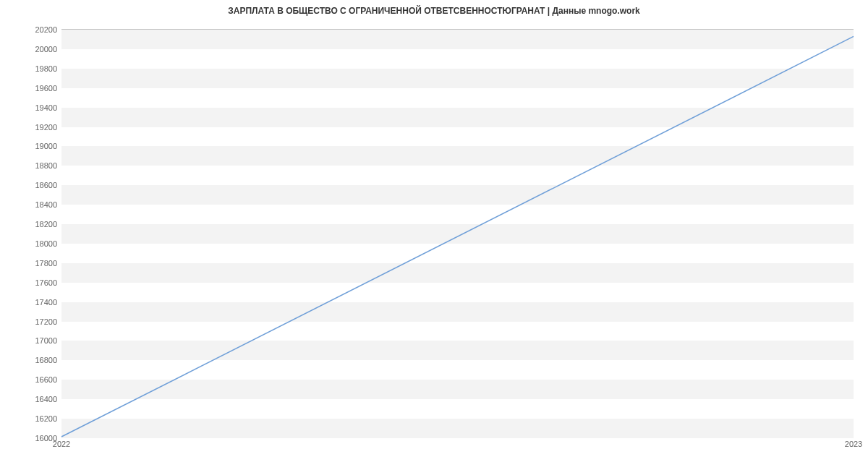  I want to click on y-tick-label: 17200, so click(46, 322).